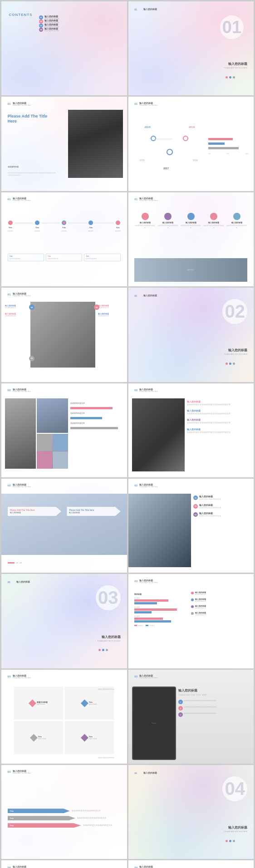  I want to click on num-badge-1: 01, so click(41, 17).